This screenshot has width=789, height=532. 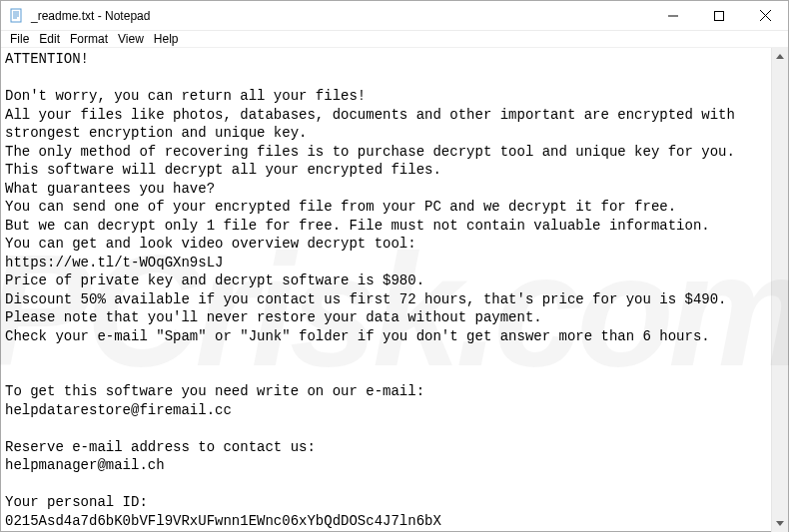 What do you see at coordinates (20, 39) in the screenshot?
I see `menu-file: File` at bounding box center [20, 39].